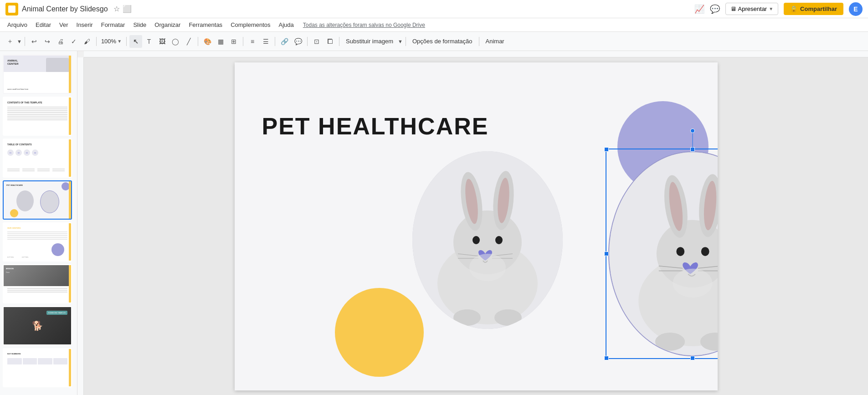  What do you see at coordinates (168, 25) in the screenshot?
I see `menu-organizar: Organizar` at bounding box center [168, 25].